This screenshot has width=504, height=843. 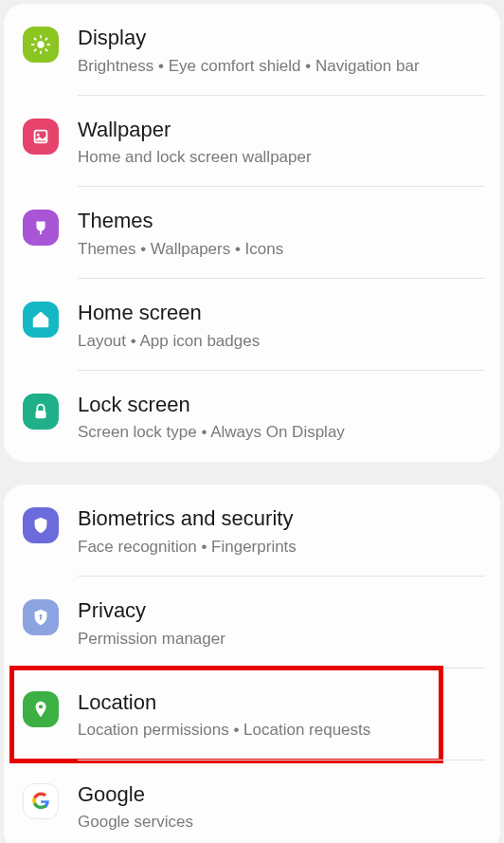 I want to click on settings-item-subtitle: Permission manager, so click(x=279, y=639).